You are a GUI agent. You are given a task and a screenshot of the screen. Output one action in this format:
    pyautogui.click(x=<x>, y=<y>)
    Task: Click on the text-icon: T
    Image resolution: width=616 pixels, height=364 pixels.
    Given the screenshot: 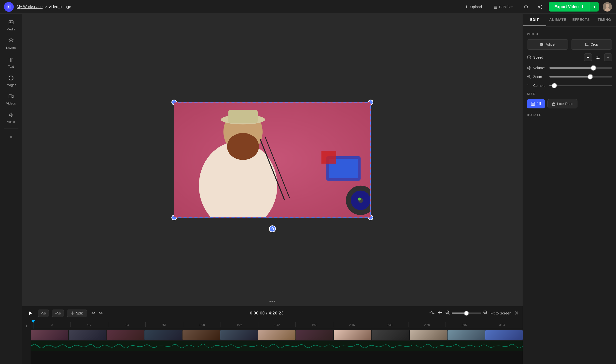 What is the action you would take?
    pyautogui.click(x=11, y=60)
    